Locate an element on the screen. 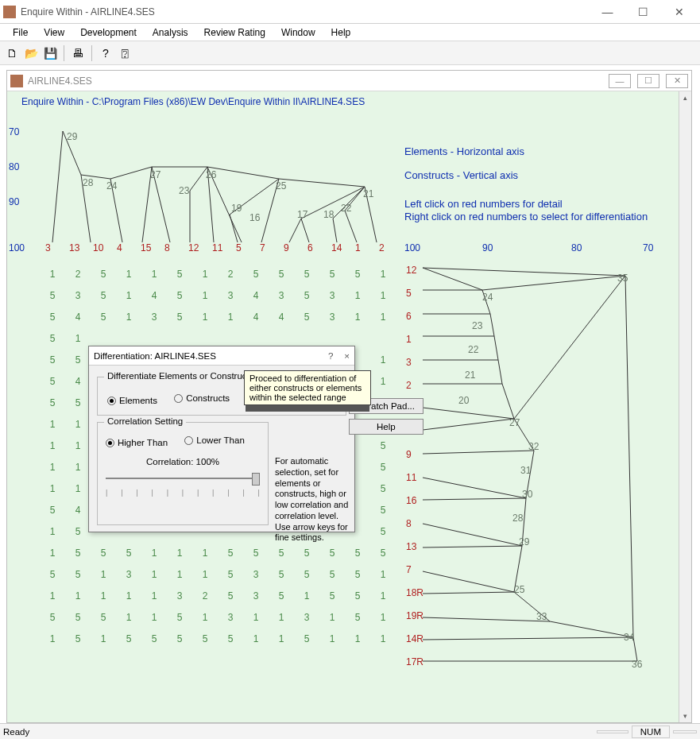  radio-elements: Elements is located at coordinates (132, 400).